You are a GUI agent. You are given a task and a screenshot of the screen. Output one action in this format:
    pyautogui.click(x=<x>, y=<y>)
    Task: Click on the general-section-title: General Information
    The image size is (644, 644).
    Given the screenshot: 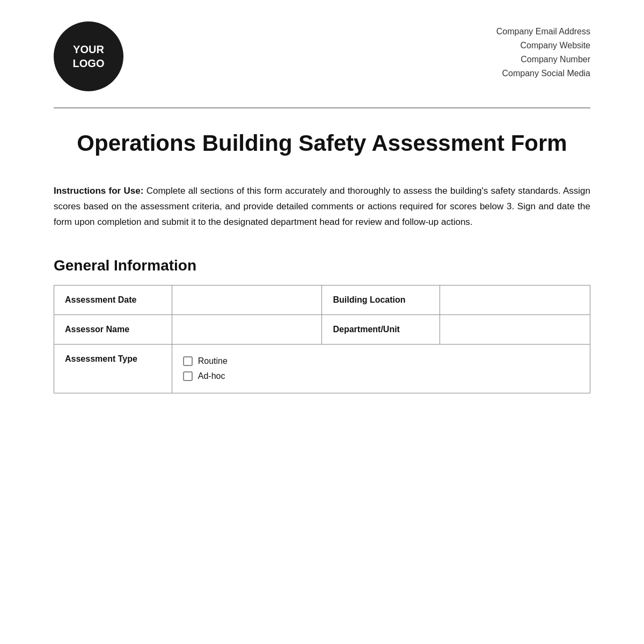 What is the action you would take?
    pyautogui.click(x=322, y=266)
    